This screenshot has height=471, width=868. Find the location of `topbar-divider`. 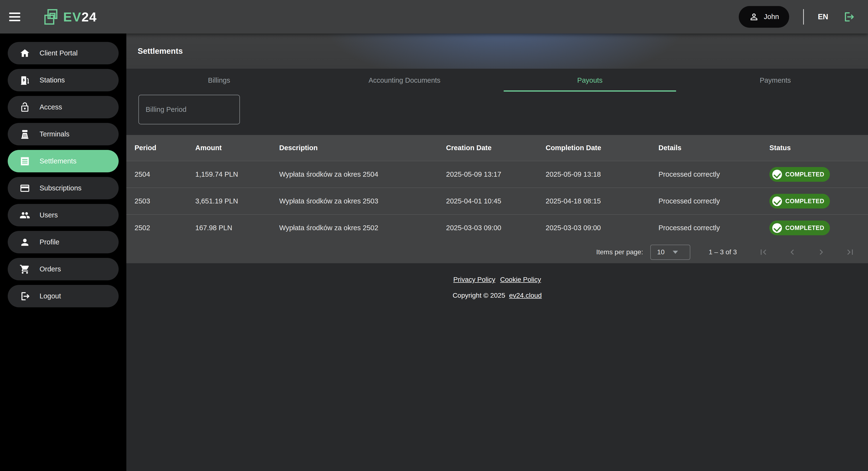

topbar-divider is located at coordinates (804, 17).